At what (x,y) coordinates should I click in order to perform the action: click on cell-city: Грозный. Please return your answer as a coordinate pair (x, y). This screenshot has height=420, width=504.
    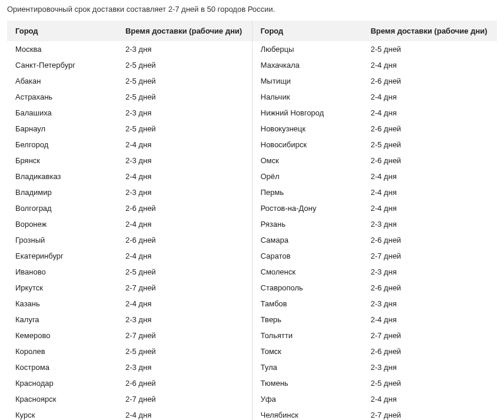
    Looking at the image, I should click on (62, 240).